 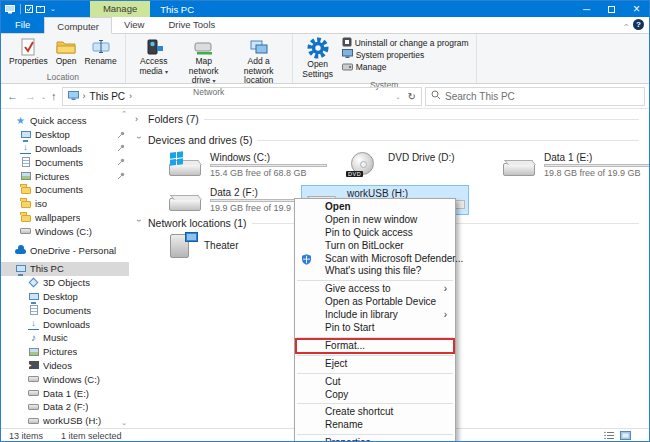 What do you see at coordinates (406, 67) in the screenshot?
I see `manage-button: Manage` at bounding box center [406, 67].